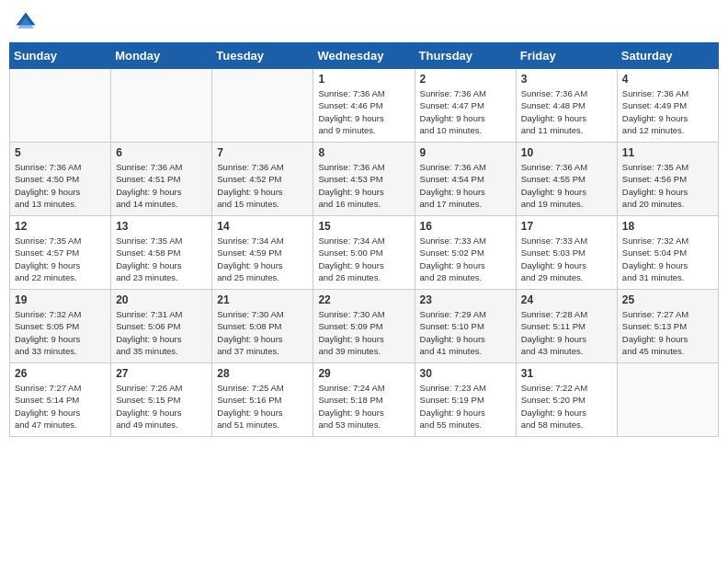 The image size is (728, 563). I want to click on day-info: Sunrise: 7:33 AM Sunset: 5:03 PM Dayligh…, so click(566, 259).